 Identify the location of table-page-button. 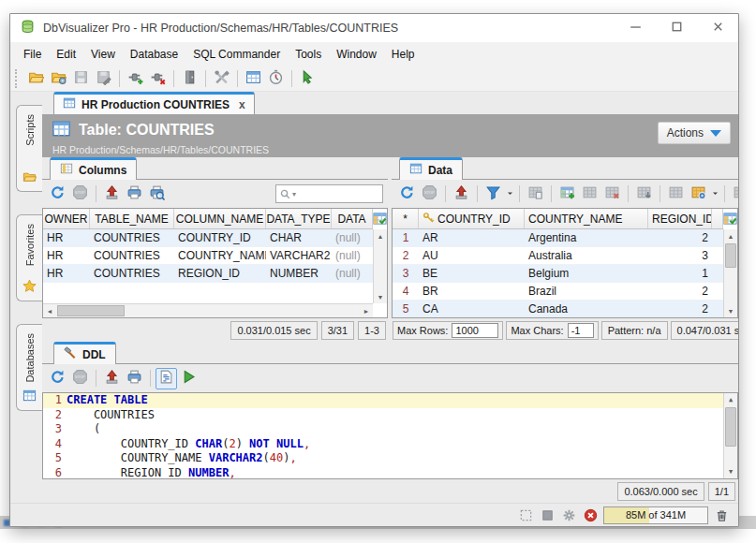
(536, 195).